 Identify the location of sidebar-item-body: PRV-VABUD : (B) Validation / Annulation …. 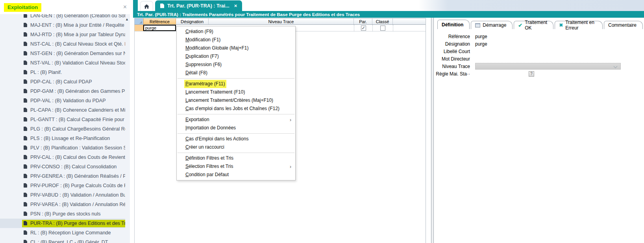
(74, 195).